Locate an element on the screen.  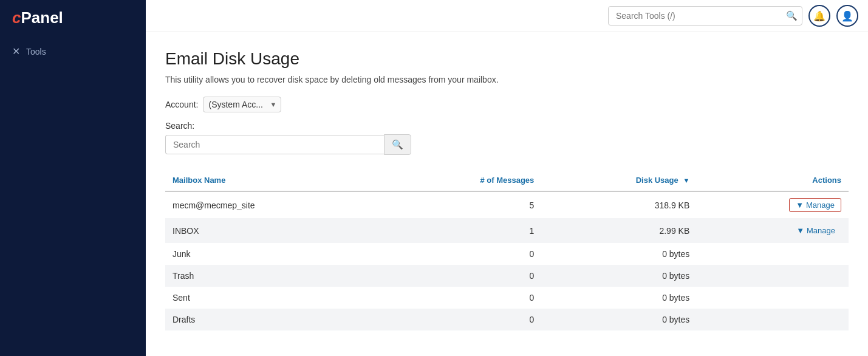
topbar: 🔍 🔔 👤 is located at coordinates (507, 16).